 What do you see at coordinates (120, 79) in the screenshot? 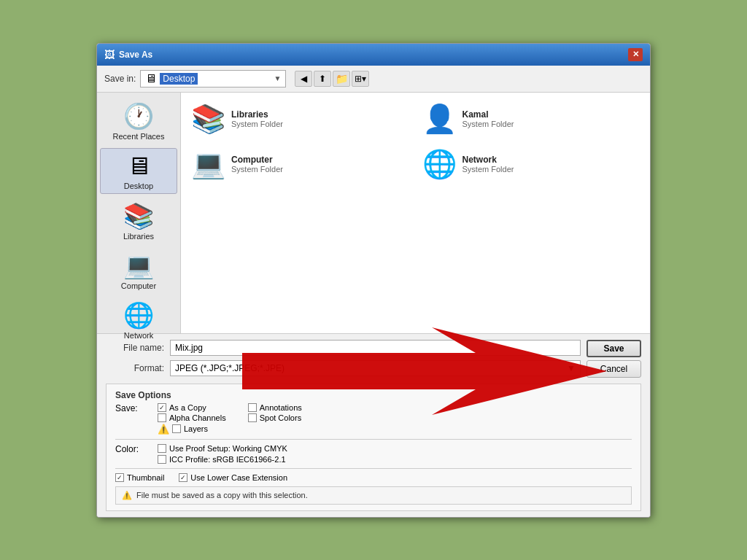
I see `save-in-label: Save in:` at bounding box center [120, 79].